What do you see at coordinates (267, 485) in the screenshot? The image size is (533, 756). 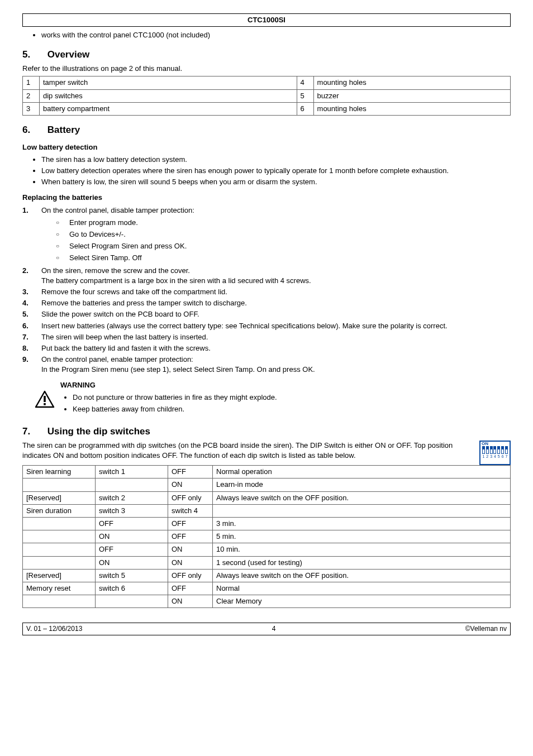 I see `table-row: ON Learn-in mode` at bounding box center [267, 485].